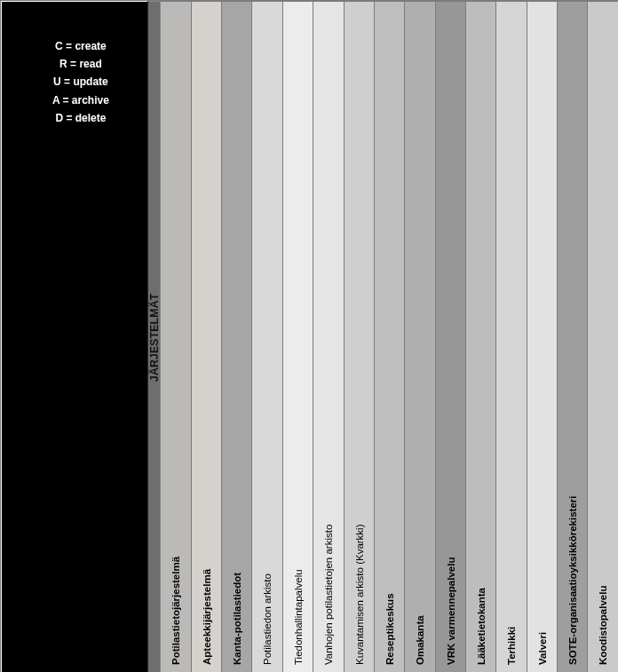 The width and height of the screenshot is (618, 672). Describe the element at coordinates (266, 337) in the screenshot. I see `column-header-label: Potilastiedon arkisto` at that location.